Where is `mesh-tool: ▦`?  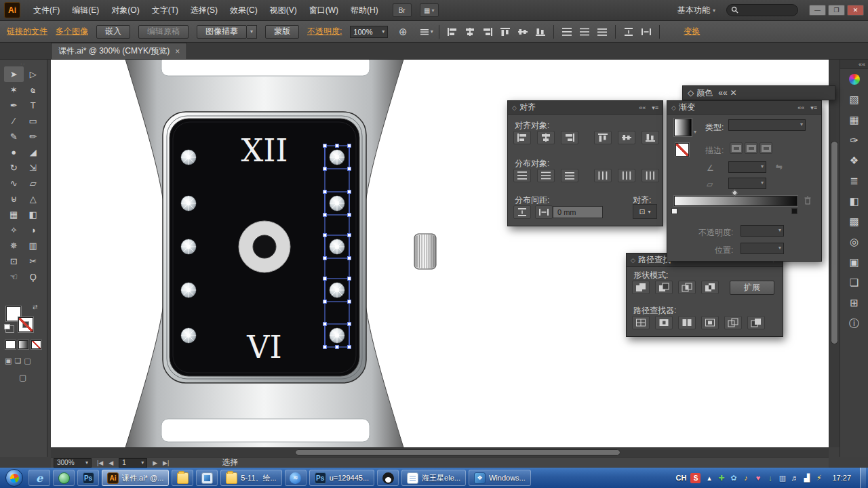 mesh-tool: ▦ is located at coordinates (14, 214).